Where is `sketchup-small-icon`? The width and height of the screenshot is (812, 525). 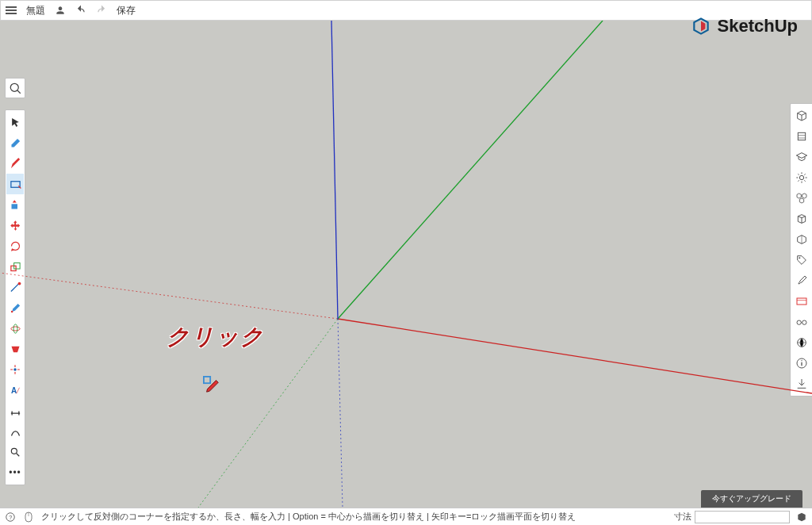
sketchup-small-icon is located at coordinates (802, 517).